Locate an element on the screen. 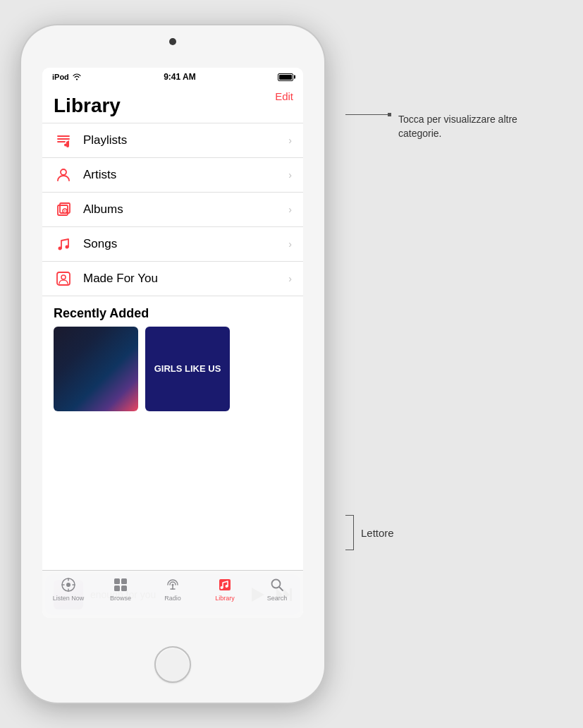 The width and height of the screenshot is (583, 728). recently-added-title: Recently Added is located at coordinates (173, 312).